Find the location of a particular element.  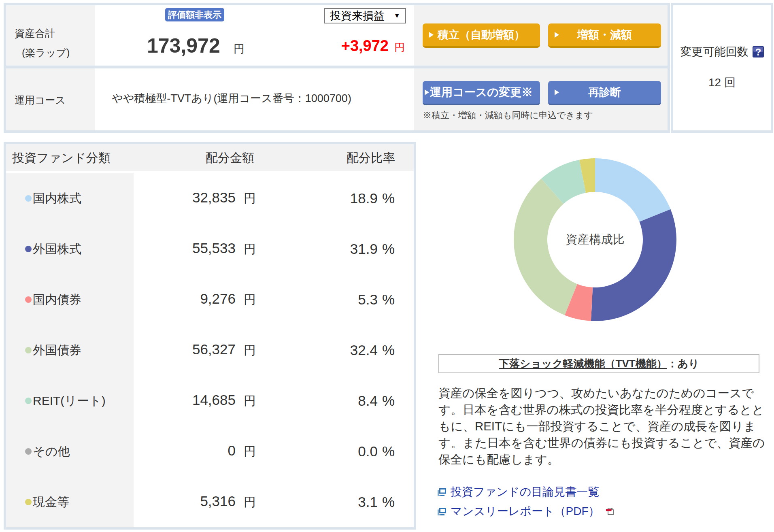

allocation-amount: 55,533円 is located at coordinates (224, 249).